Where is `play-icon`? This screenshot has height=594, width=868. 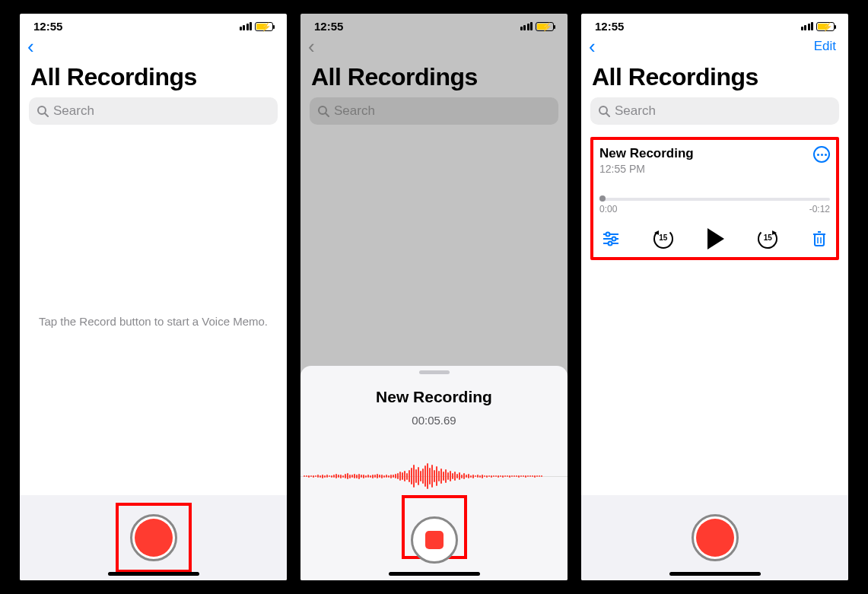 play-icon is located at coordinates (716, 239).